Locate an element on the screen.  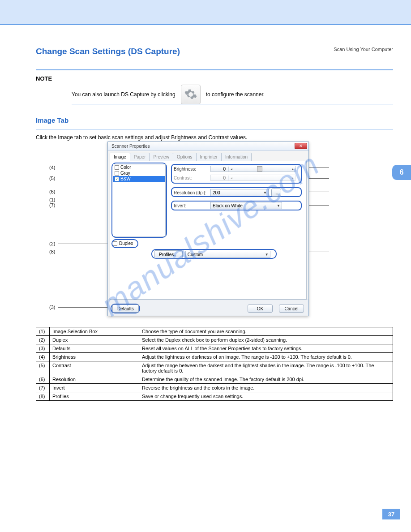
cell-num: (3) is located at coordinates (43, 348).